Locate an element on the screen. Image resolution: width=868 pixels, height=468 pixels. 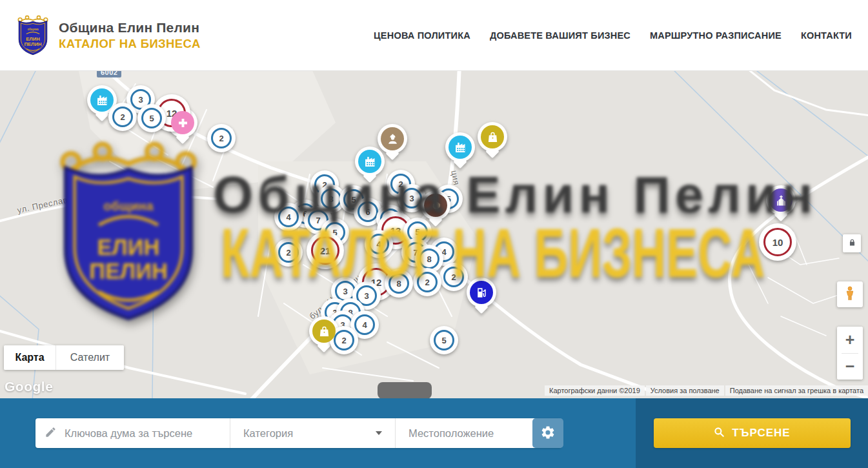
bag-pin is located at coordinates (492, 137).